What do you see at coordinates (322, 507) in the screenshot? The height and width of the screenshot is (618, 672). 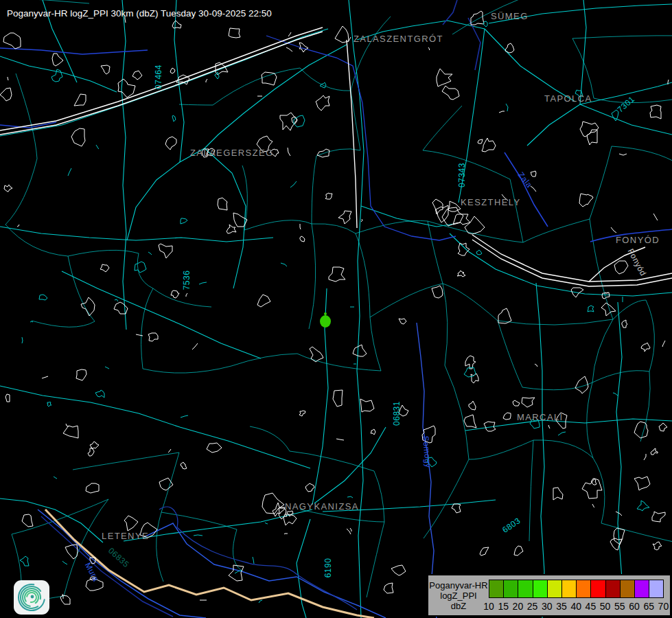 I see `city-label-nagykanizsa: NAGYKANIZSA` at bounding box center [322, 507].